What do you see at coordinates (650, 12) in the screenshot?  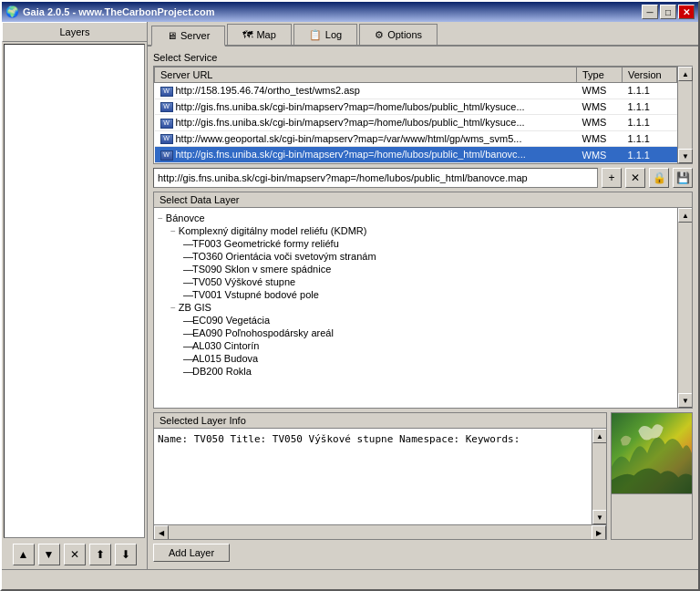 I see `minimize-button: ─` at bounding box center [650, 12].